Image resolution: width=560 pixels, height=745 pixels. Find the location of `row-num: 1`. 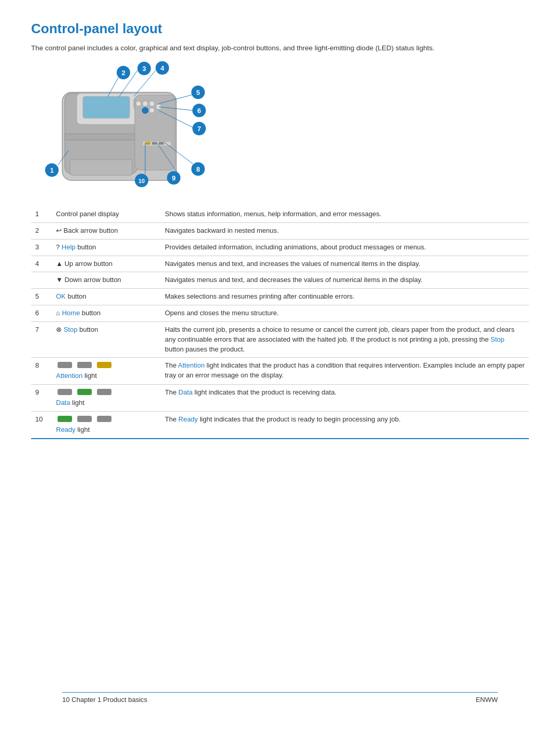

row-num: 1 is located at coordinates (41, 215).